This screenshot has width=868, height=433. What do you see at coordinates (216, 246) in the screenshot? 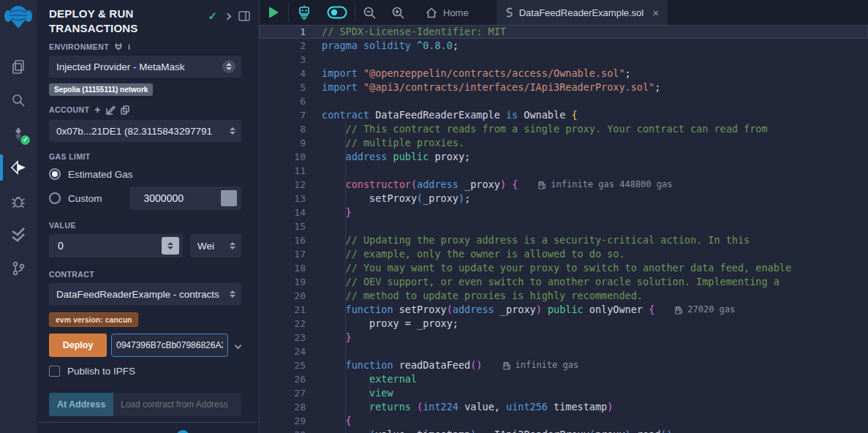
I see `value-unit-select: Wei` at bounding box center [216, 246].